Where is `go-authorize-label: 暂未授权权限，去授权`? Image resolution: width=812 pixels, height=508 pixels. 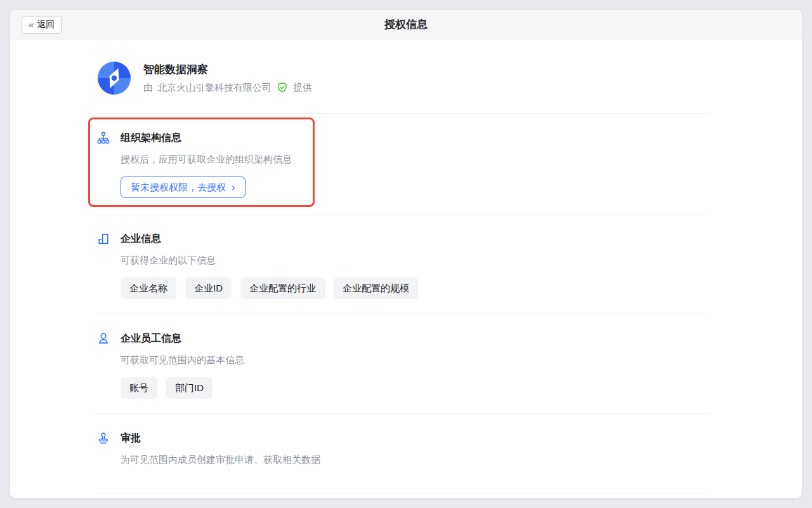 go-authorize-label: 暂未授权权限，去授权 is located at coordinates (178, 188).